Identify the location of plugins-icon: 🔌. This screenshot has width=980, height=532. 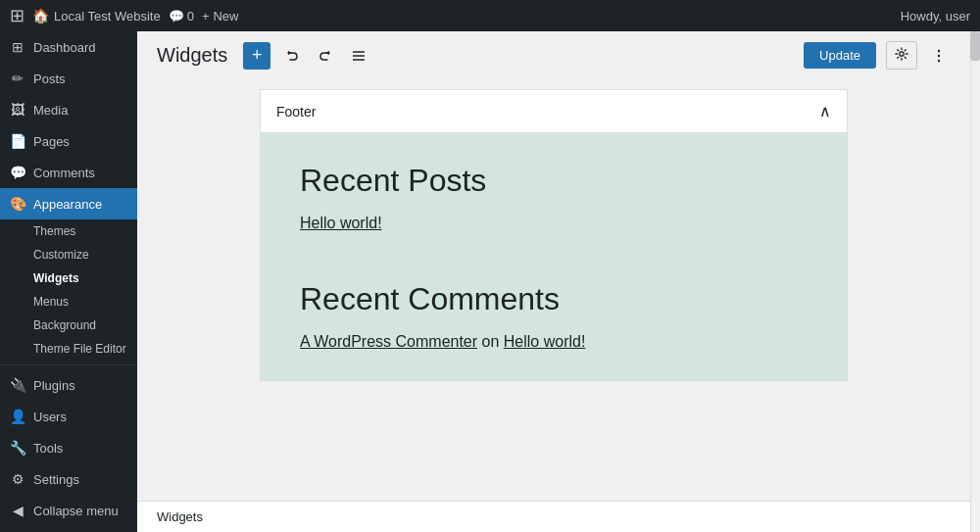
(18, 385).